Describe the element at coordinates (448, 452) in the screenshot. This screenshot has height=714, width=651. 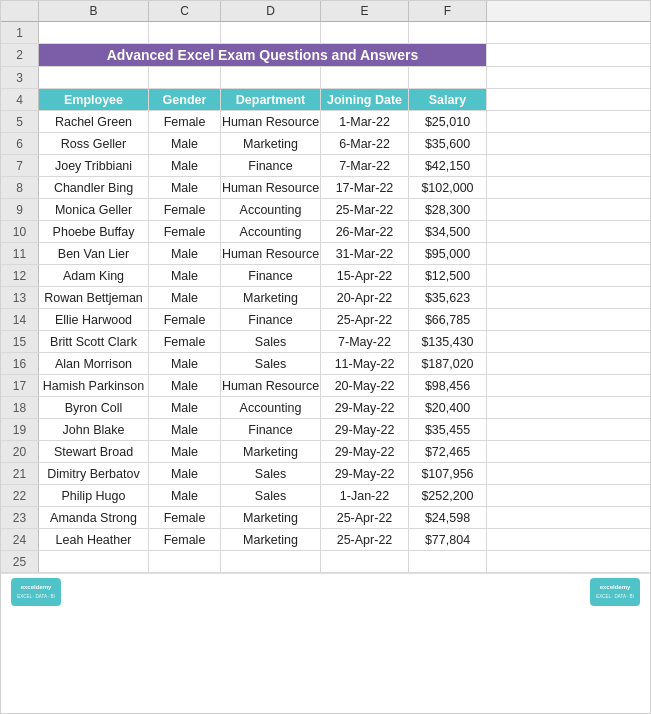
I see `cell-salary: $72,465` at that location.